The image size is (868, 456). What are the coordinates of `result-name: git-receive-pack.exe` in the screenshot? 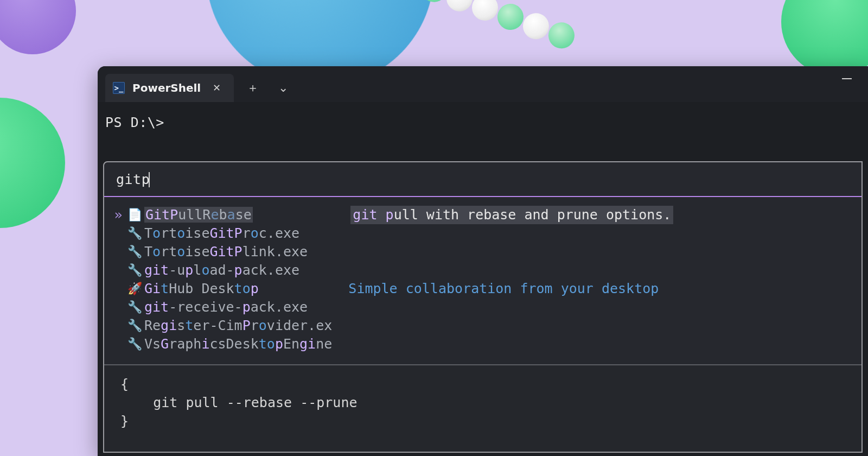 It's located at (246, 307).